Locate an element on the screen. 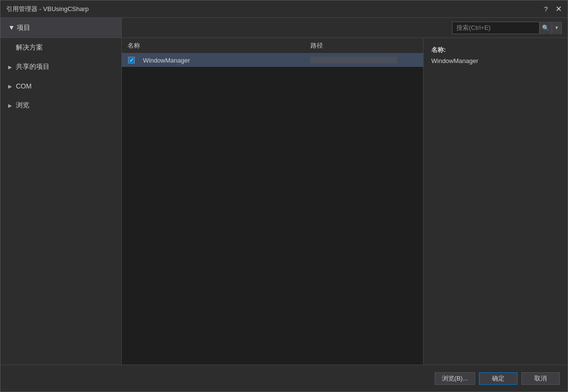 This screenshot has height=392, width=568. checkbox-checked is located at coordinates (131, 60).